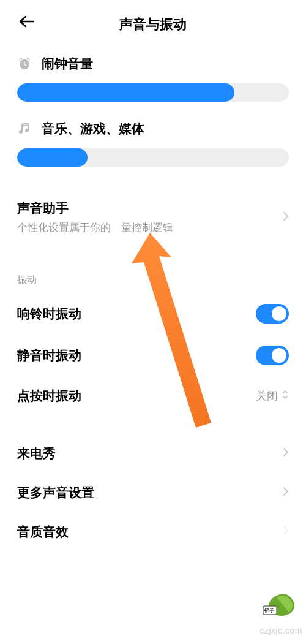 The height and width of the screenshot is (644, 306). I want to click on back-button, so click(27, 23).